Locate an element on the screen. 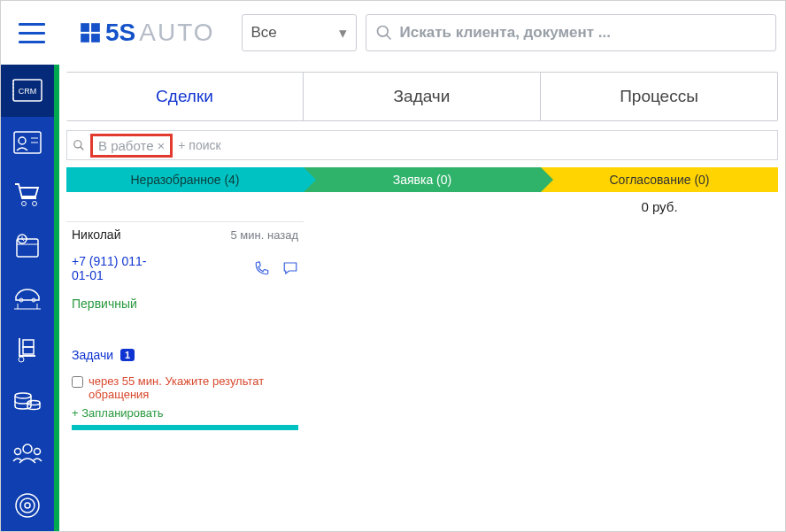 The height and width of the screenshot is (532, 786). target-icon is located at coordinates (27, 505).